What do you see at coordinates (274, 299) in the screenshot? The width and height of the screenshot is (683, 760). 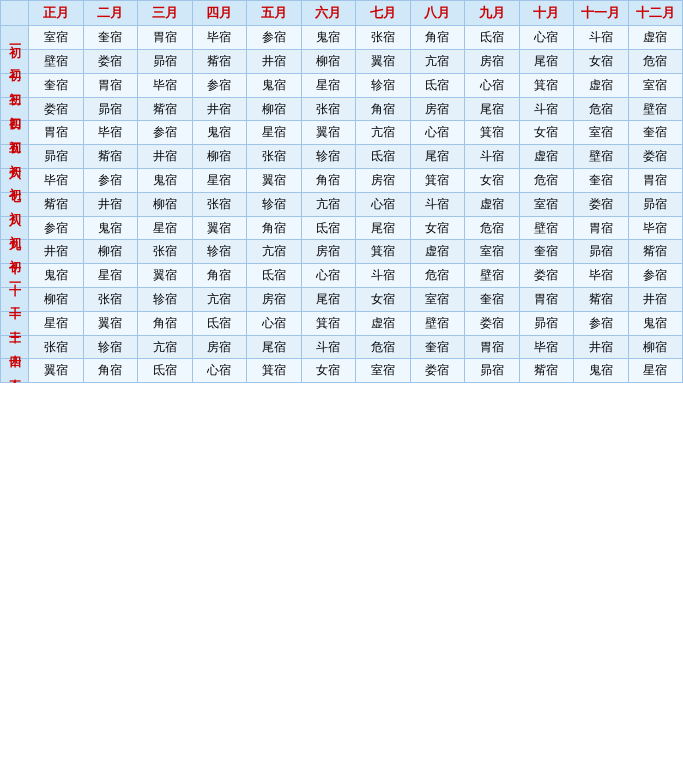 I see `cell-r11-c4: 房宿` at bounding box center [274, 299].